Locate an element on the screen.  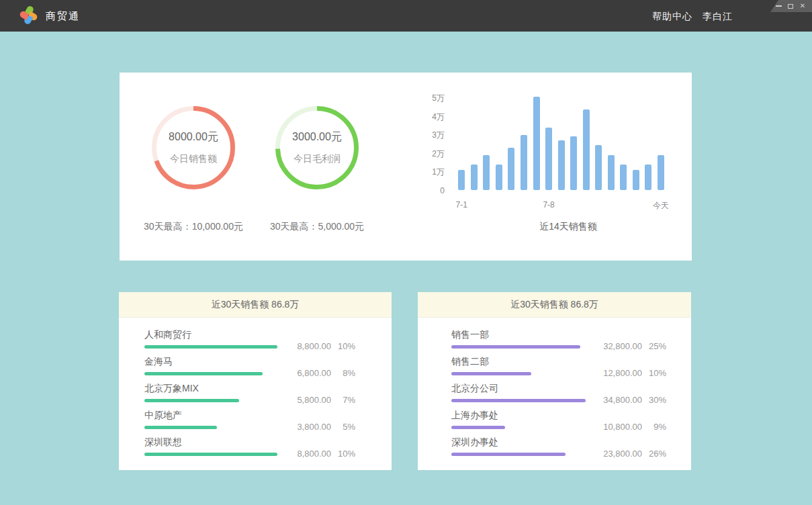
item-percent: 8% is located at coordinates (343, 373).